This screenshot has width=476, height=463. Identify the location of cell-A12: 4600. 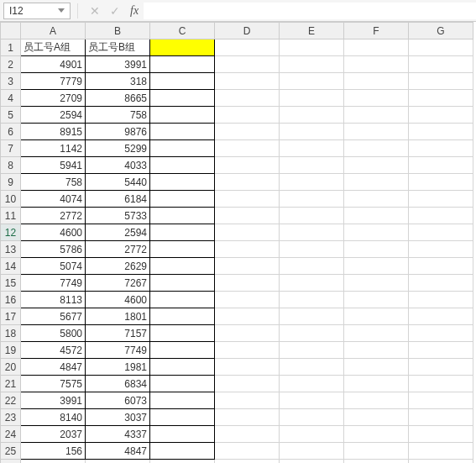
(54, 233).